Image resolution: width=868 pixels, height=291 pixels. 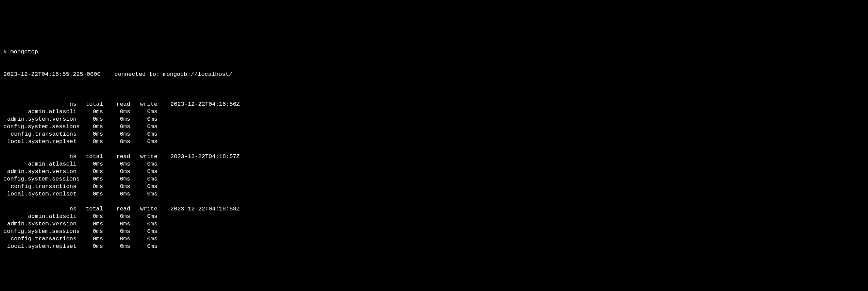 I want to click on spacer, so click(x=107, y=74).